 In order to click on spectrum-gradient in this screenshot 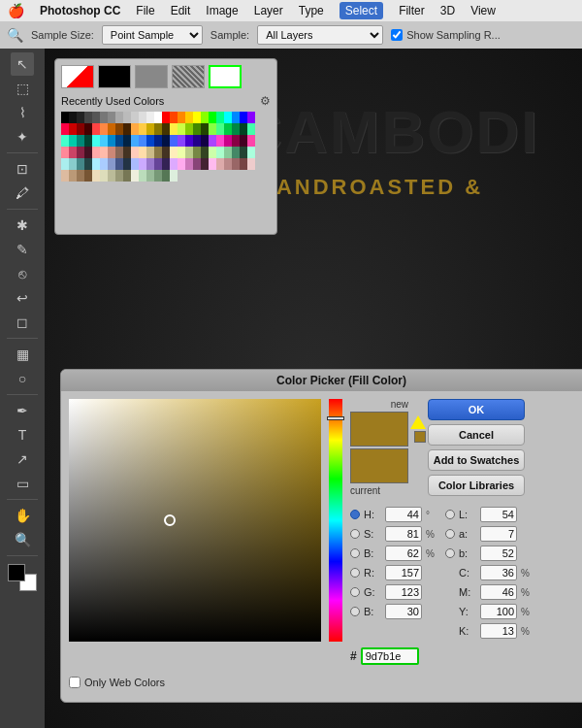, I will do `click(195, 520)`.